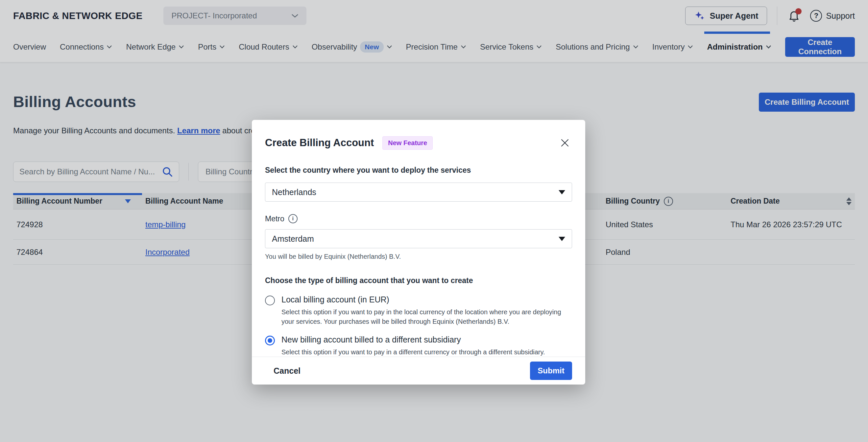 Image resolution: width=868 pixels, height=442 pixels. What do you see at coordinates (270, 341) in the screenshot?
I see `radio-different-subsidiary` at bounding box center [270, 341].